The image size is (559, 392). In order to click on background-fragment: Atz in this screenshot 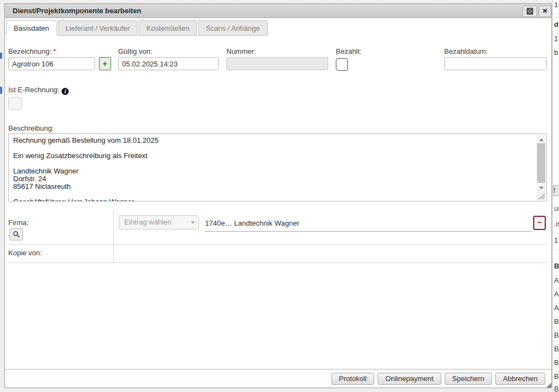, I will do `click(556, 311)`.